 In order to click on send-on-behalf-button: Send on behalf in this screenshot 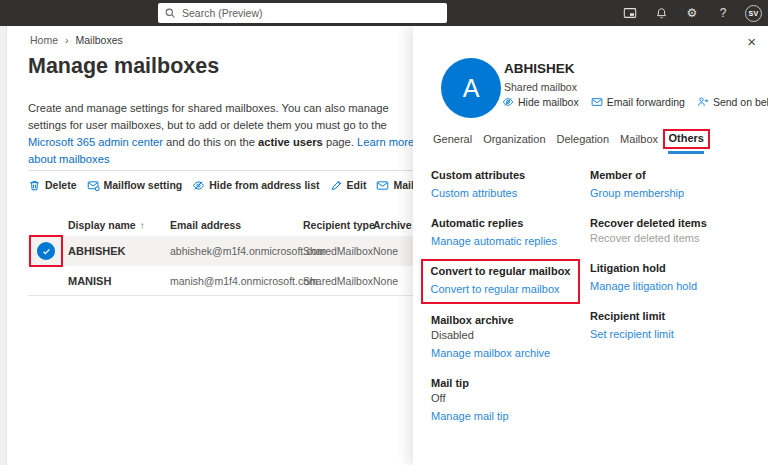, I will do `click(732, 102)`.